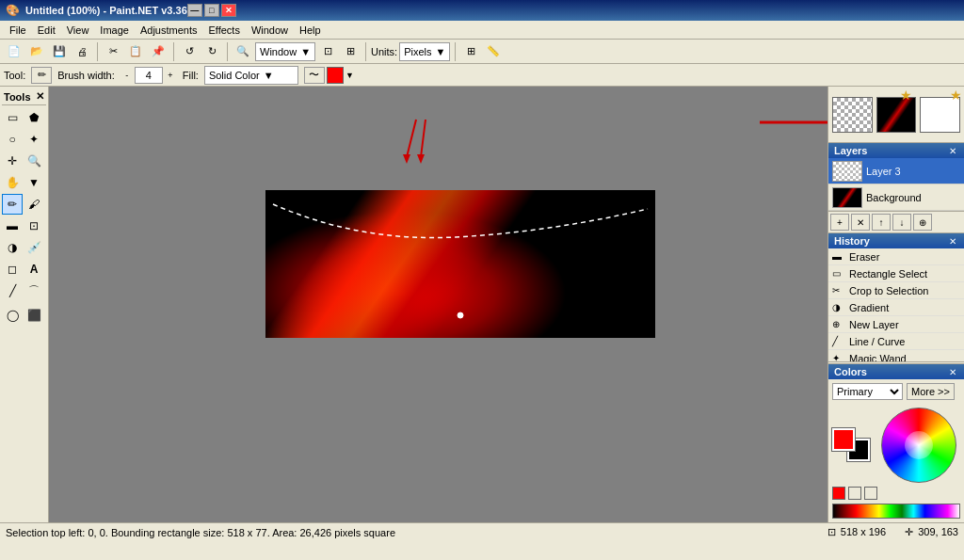 The width and height of the screenshot is (964, 560). Describe the element at coordinates (212, 10) in the screenshot. I see `maximize-button: □` at that location.